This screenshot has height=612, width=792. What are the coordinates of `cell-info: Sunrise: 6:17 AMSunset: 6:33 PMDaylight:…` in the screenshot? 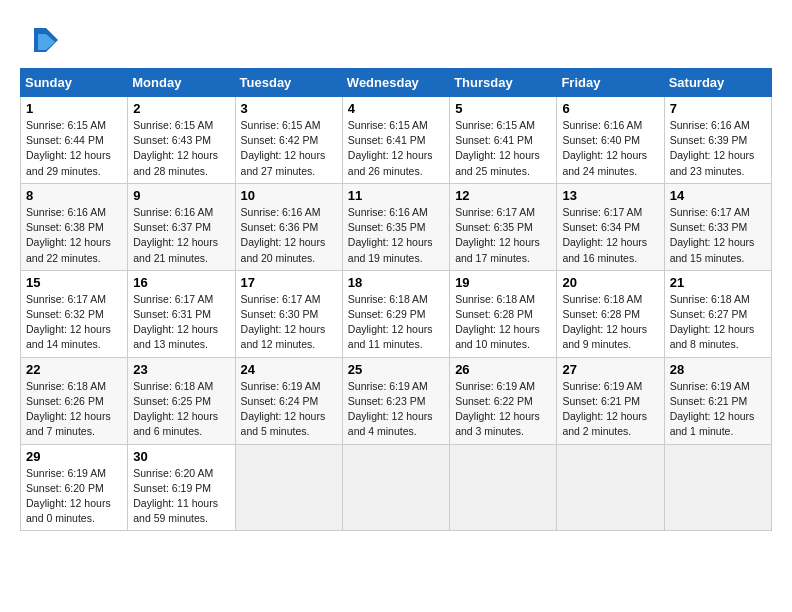 It's located at (718, 236).